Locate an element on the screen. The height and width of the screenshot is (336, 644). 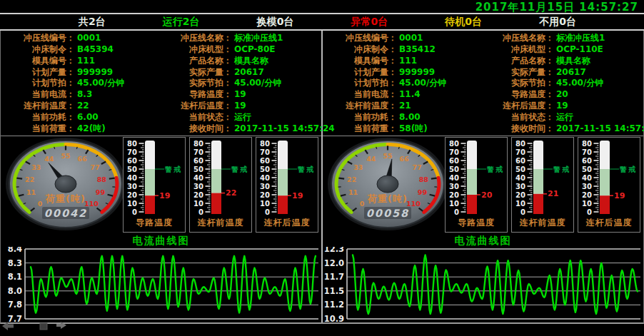
current-chart-section: 电流曲线图8.48.38.18.07.87.7 is located at coordinates (161, 278).